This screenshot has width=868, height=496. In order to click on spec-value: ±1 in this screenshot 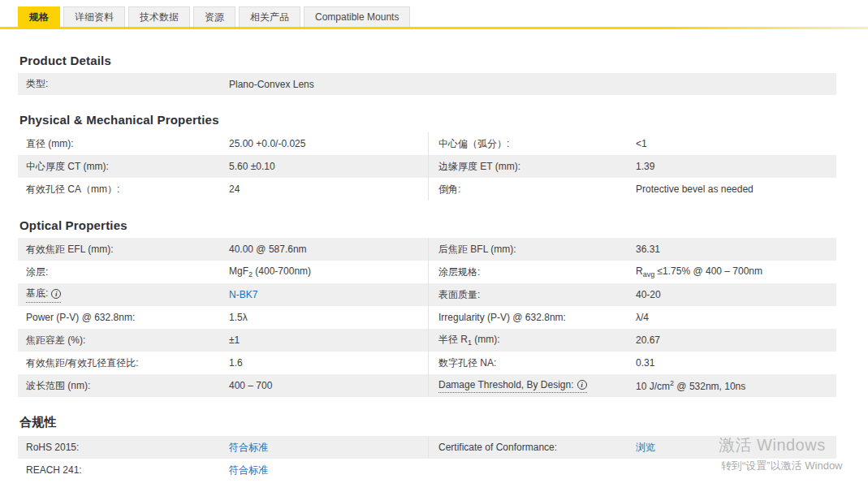, I will do `click(234, 340)`.